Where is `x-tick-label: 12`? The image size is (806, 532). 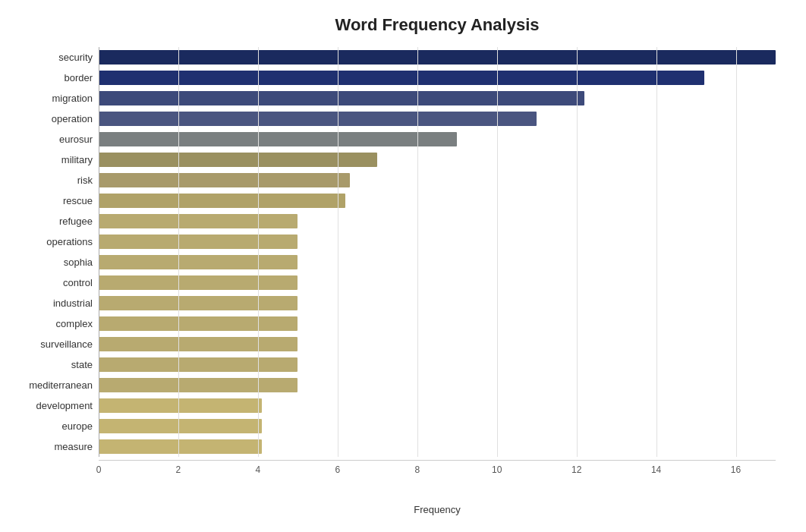 x-tick-label: 12 is located at coordinates (577, 470).